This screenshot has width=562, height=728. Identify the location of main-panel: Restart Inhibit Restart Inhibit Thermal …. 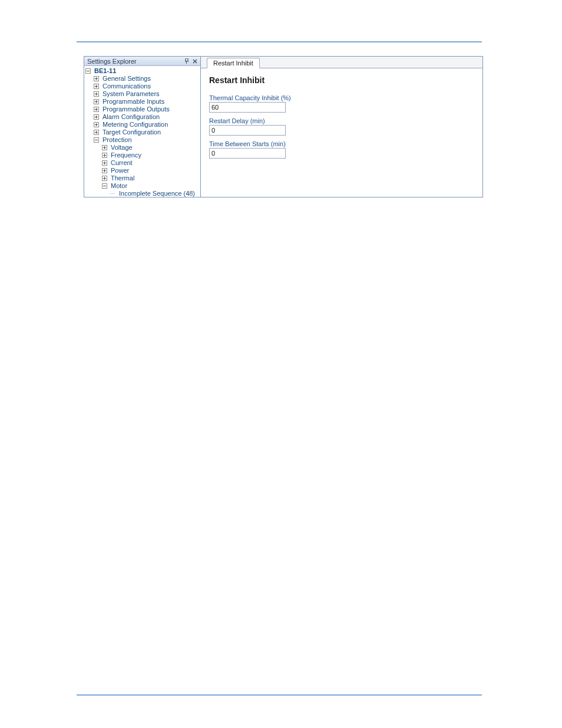
(342, 127).